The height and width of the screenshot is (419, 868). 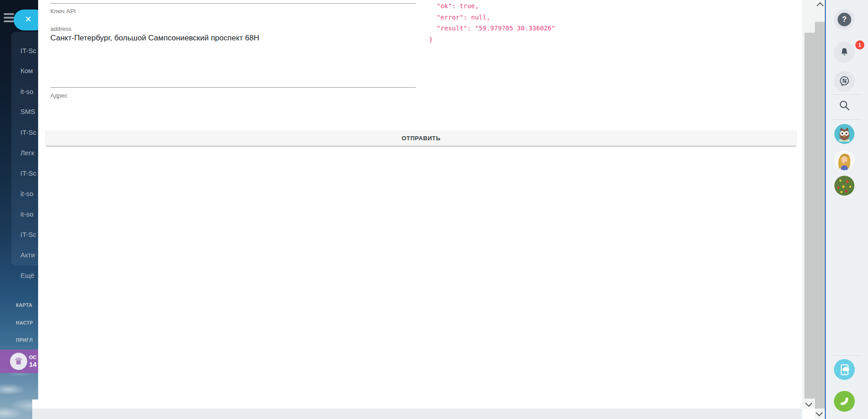 I want to click on close-icon: ×, so click(x=28, y=19).